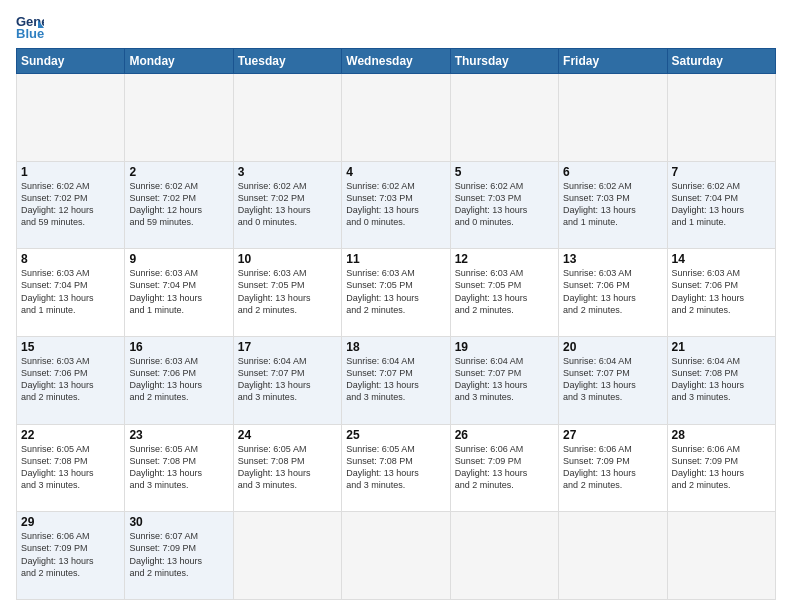 The width and height of the screenshot is (792, 612). What do you see at coordinates (612, 347) in the screenshot?
I see `day-number: 20` at bounding box center [612, 347].